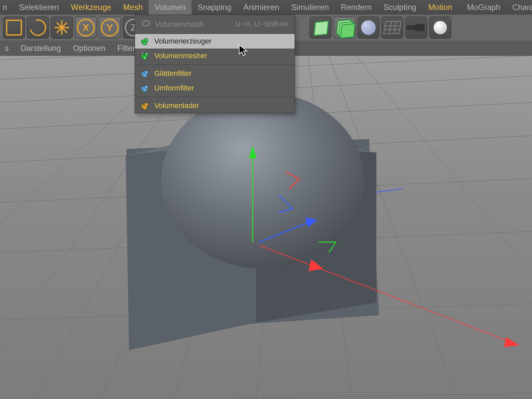 The image size is (532, 399). I want to click on dropdown-item-label: Volumenlader, so click(177, 106).